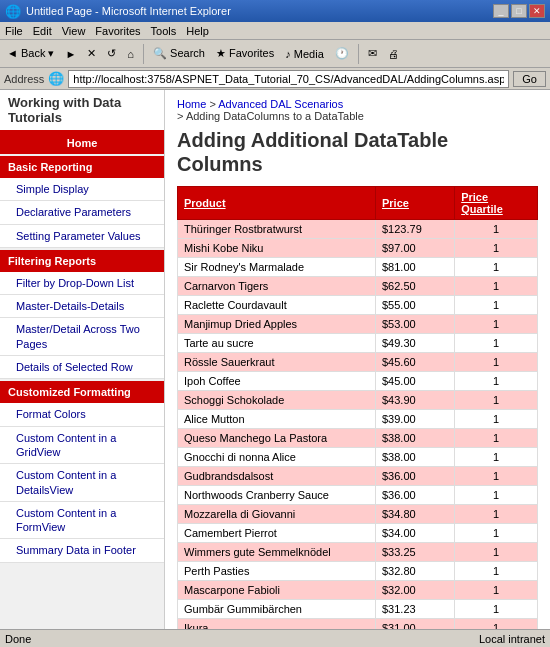 Image resolution: width=550 pixels, height=647 pixels. I want to click on sidebar-item-filter-dropdown: Filter by Drop-Down List, so click(82, 284).